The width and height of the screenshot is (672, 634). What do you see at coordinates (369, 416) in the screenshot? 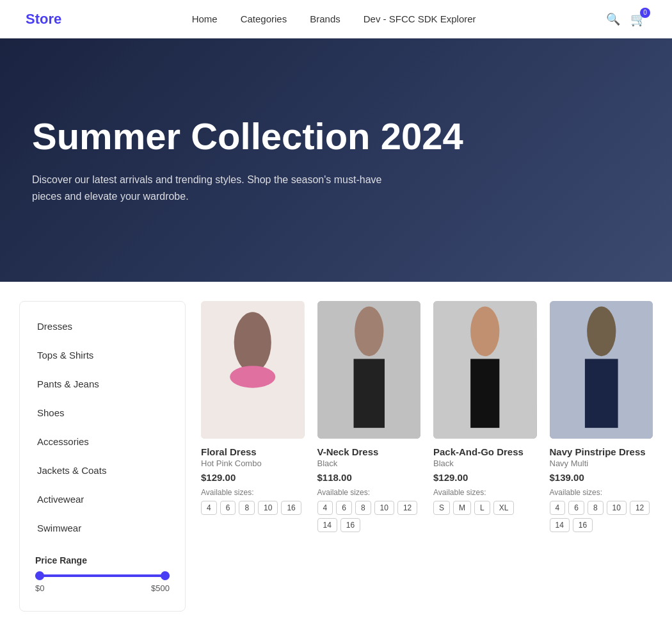
I see `product-card: V-Neck Dress Black $118.00 Available siz…` at bounding box center [369, 416].